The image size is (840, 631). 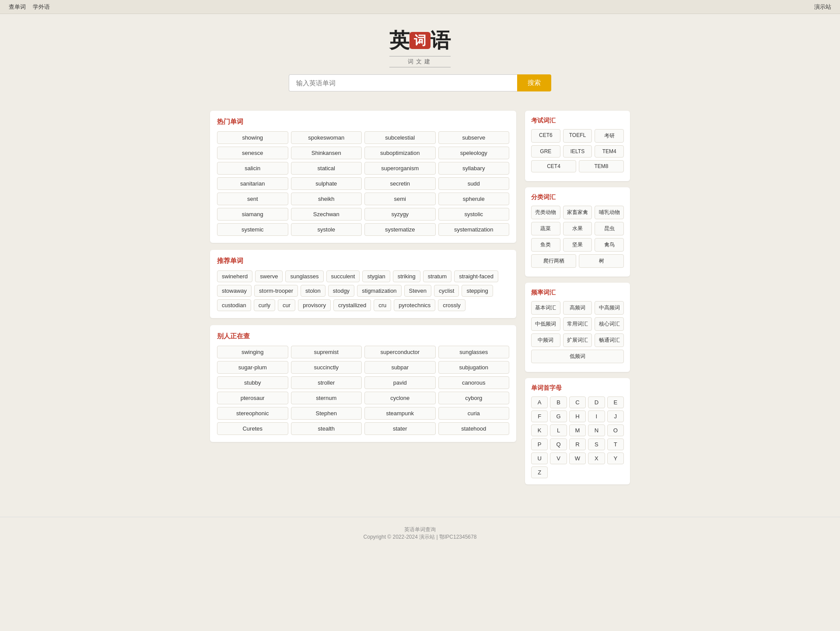 What do you see at coordinates (41, 7) in the screenshot?
I see `nav-language: 学外语` at bounding box center [41, 7].